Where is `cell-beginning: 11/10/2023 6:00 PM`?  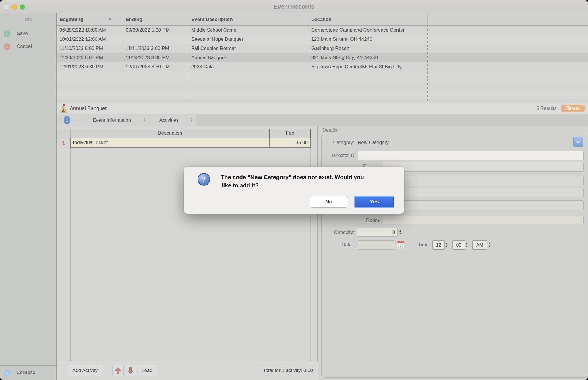
cell-beginning: 11/10/2023 6:00 PM is located at coordinates (90, 49).